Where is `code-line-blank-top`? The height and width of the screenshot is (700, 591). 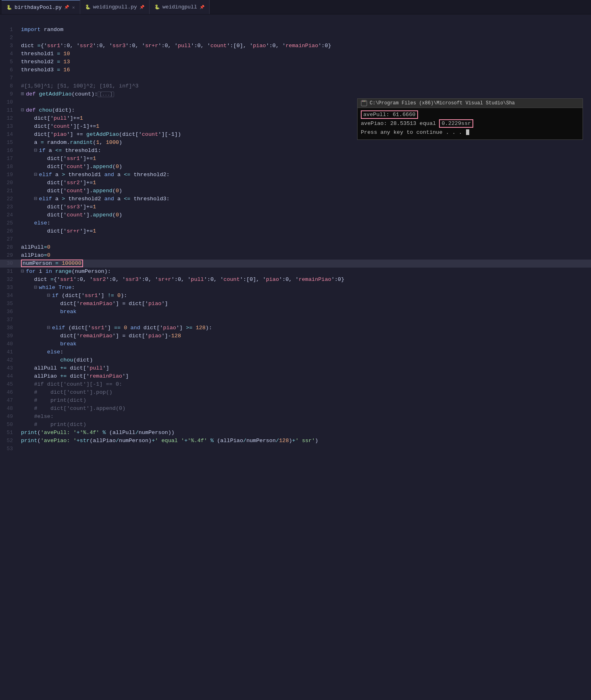
code-line-blank-top is located at coordinates (296, 22).